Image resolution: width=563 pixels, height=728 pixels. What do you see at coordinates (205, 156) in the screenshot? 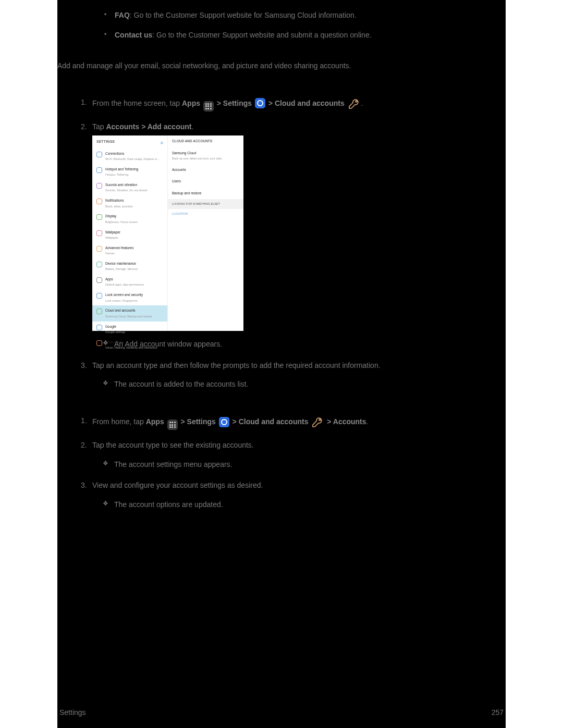
I see `detail-item: Samsung CloudBack up your tablet and syn…` at bounding box center [205, 156].